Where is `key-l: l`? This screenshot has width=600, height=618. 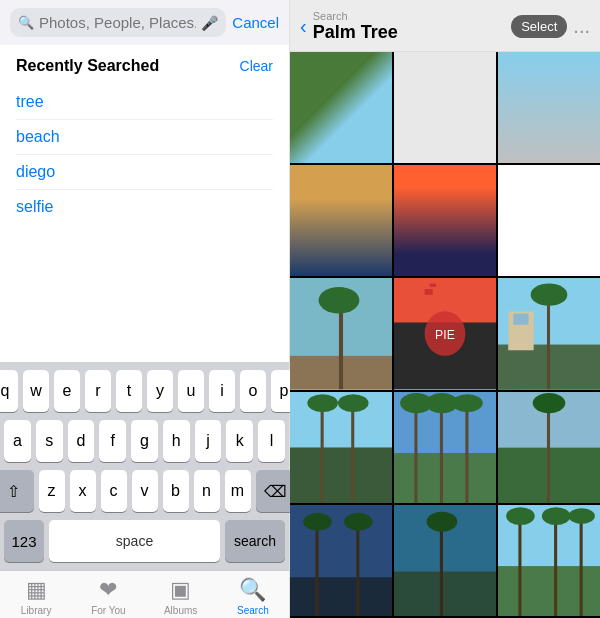 key-l: l is located at coordinates (272, 441).